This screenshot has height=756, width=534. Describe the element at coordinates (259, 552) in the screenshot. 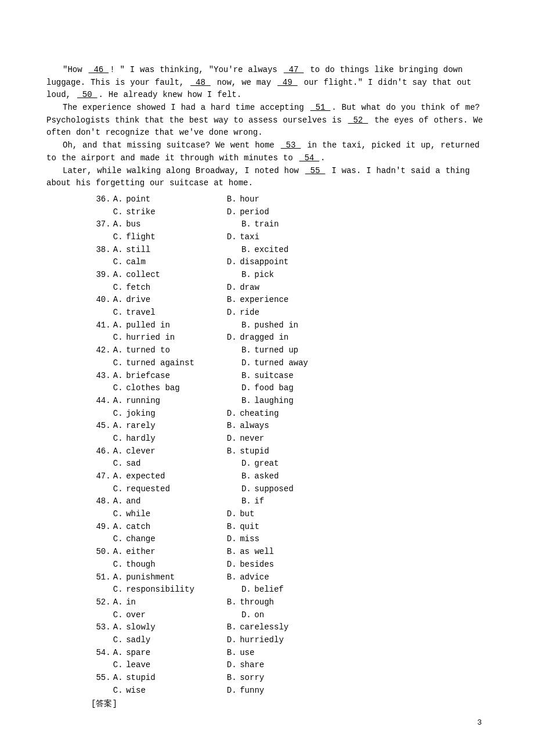

I see `option-b: as well` at that location.